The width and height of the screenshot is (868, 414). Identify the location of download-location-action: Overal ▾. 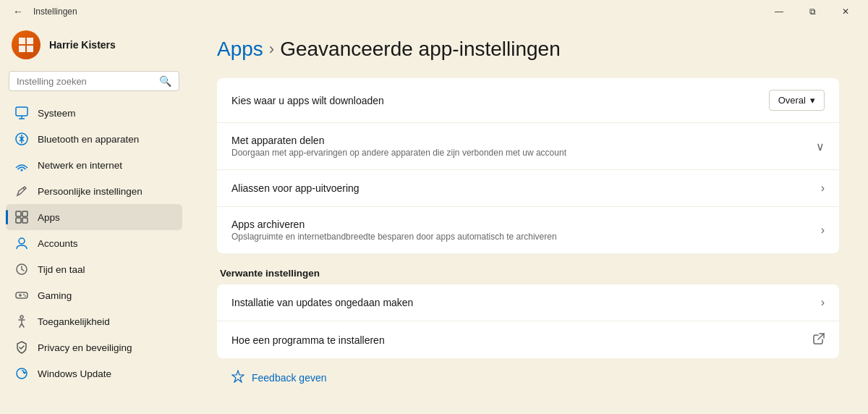
(797, 100).